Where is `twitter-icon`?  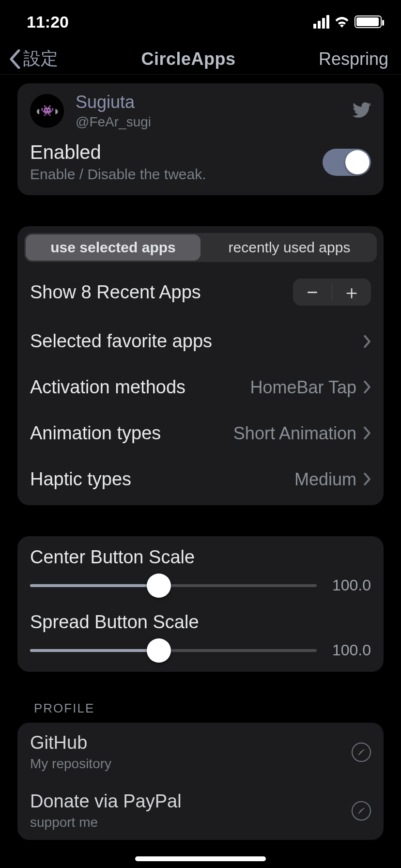 twitter-icon is located at coordinates (362, 111).